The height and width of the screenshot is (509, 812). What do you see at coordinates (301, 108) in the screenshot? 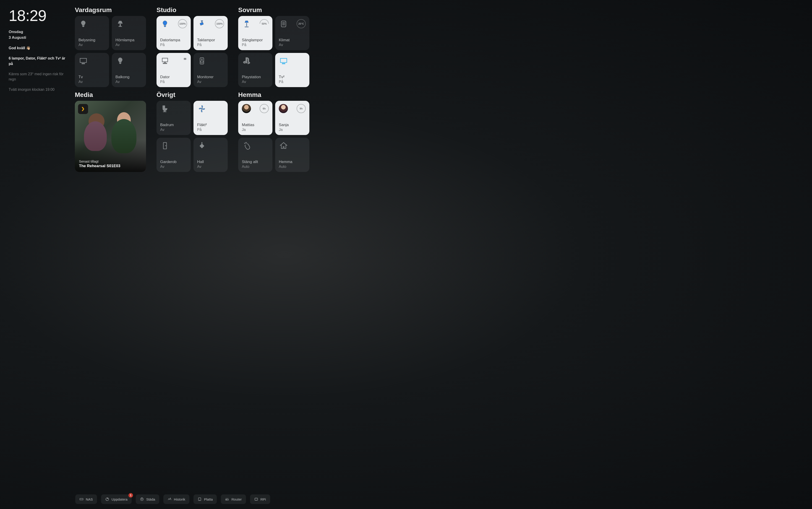
I see `presence-duration-ring: 9h` at bounding box center [301, 108].